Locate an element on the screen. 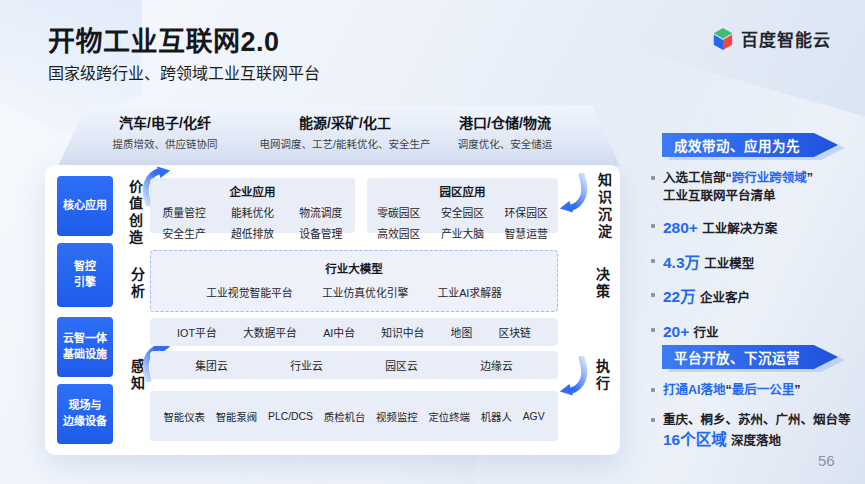  bullet-item: 打通AI落地“最后一公里” is located at coordinates (755, 390).